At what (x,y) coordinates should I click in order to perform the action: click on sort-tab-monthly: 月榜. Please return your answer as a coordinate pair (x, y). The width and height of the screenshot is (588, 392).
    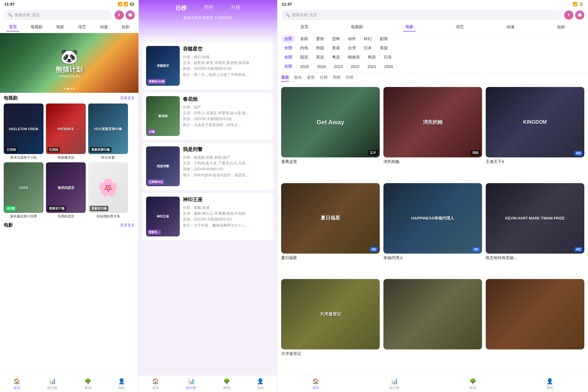
    Looking at the image, I should click on (349, 78).